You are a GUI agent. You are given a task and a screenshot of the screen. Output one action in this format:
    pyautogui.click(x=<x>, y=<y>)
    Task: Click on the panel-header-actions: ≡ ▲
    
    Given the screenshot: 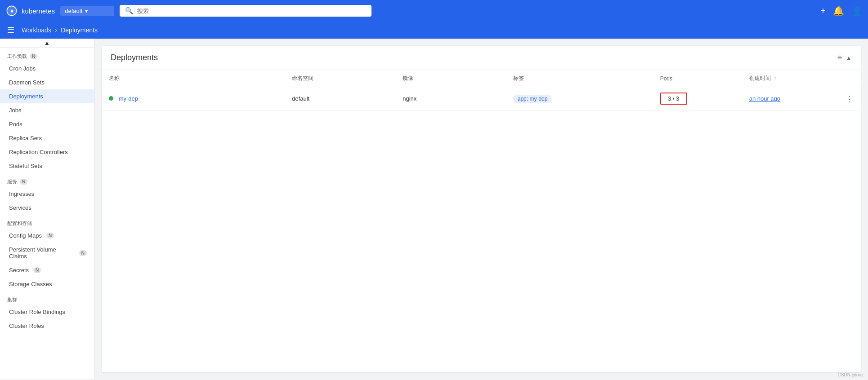 What is the action you would take?
    pyautogui.click(x=845, y=57)
    